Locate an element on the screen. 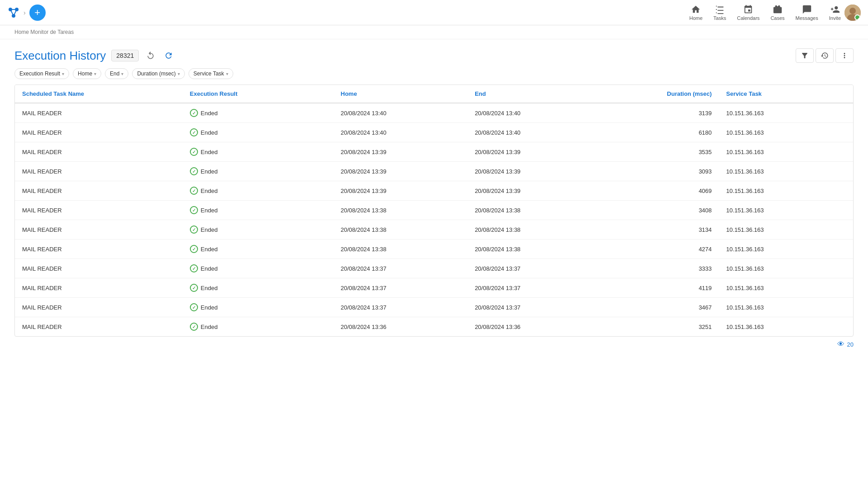 This screenshot has width=868, height=488. history-action-button is located at coordinates (825, 56).